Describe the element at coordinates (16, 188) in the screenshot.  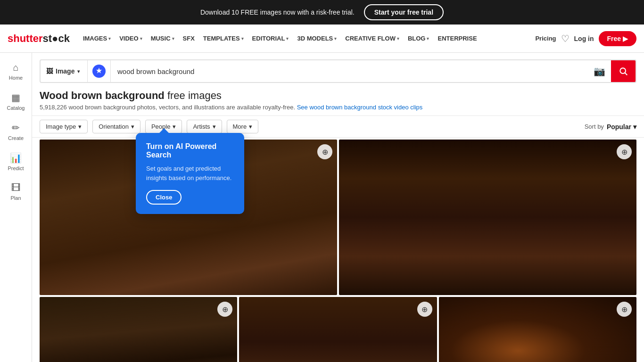
I see `plan-icon: 🎞` at that location.